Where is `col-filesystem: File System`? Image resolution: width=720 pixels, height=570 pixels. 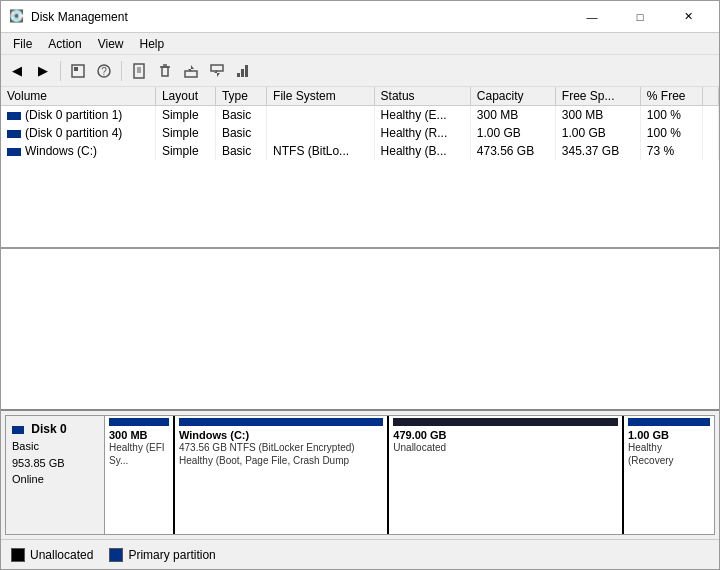 col-filesystem: File System is located at coordinates (321, 96).